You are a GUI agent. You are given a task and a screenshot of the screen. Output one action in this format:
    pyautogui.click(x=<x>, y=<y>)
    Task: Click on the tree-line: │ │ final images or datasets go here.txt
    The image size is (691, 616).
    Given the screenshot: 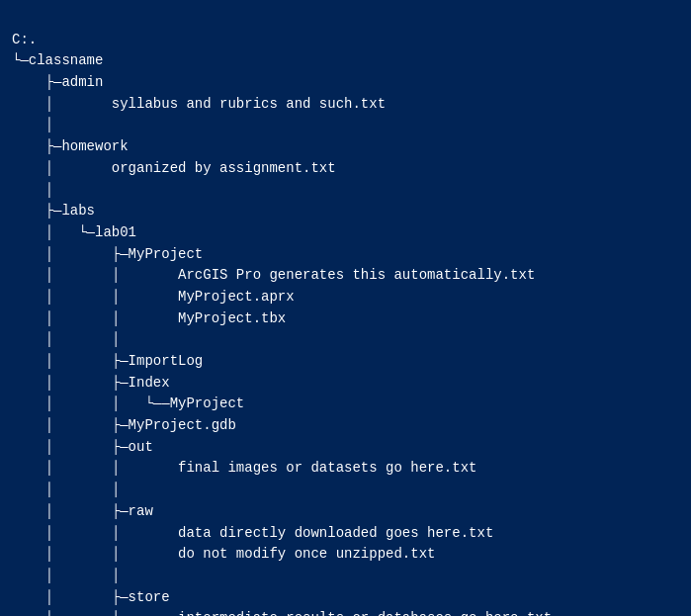 What is the action you would take?
    pyautogui.click(x=346, y=469)
    